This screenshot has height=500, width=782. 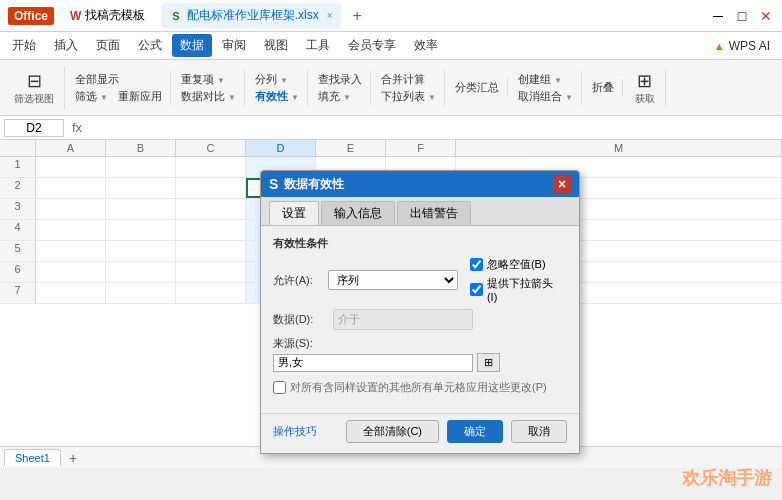 What do you see at coordinates (66, 46) in the screenshot?
I see `menu-insert: 插入` at bounding box center [66, 46].